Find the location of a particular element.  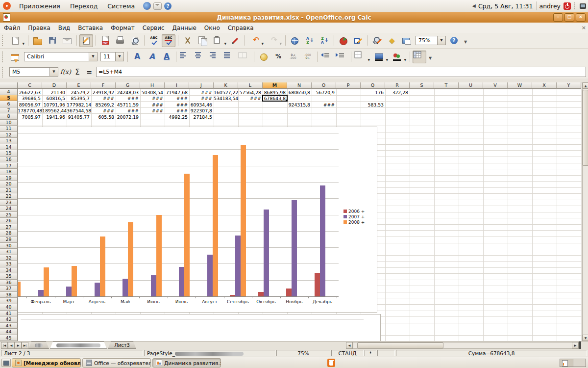

mail-notification-icon is located at coordinates (158, 6).